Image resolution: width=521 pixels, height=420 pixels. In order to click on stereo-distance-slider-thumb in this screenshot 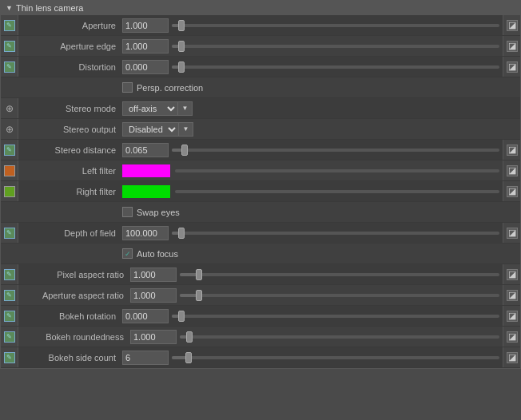, I will do `click(185, 150)`.